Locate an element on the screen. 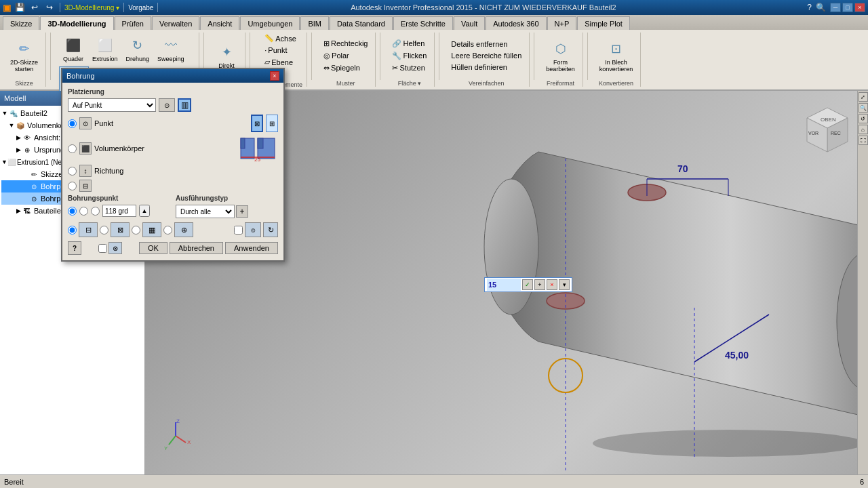  ribbon-group-vereinfachen: Details entfernen Leere Bereiche füllen … is located at coordinates (487, 60).